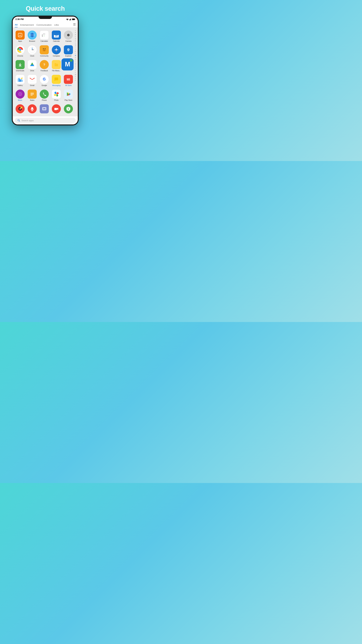 The height and width of the screenshot is (644, 362). What do you see at coordinates (75, 30) in the screenshot?
I see `alpha-hash: #` at bounding box center [75, 30].